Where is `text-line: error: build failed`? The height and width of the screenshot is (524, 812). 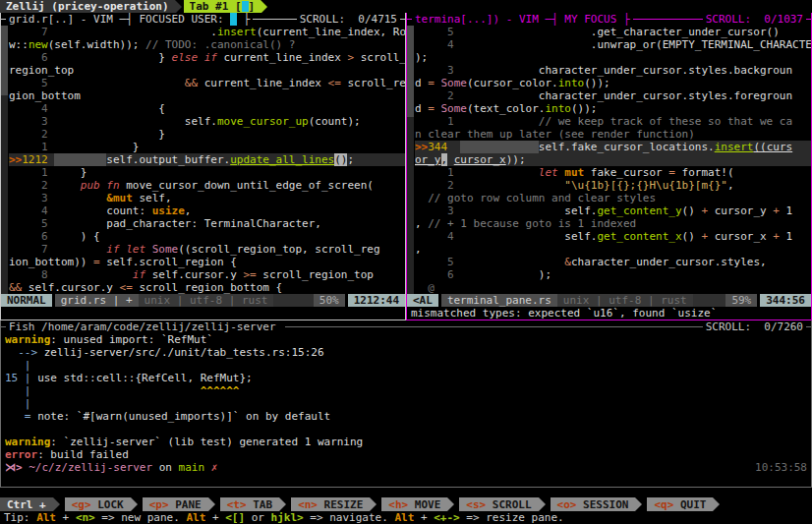
text-line: error: build failed is located at coordinates (406, 454).